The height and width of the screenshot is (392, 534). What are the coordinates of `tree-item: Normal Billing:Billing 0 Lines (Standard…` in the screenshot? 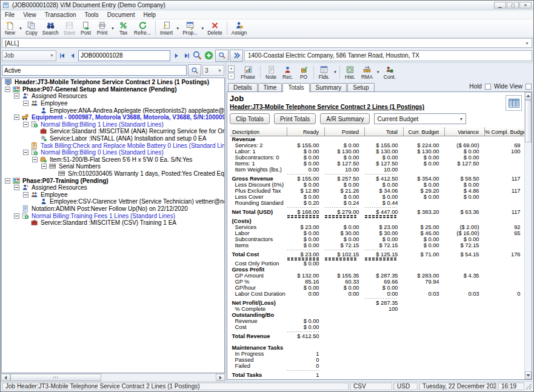 It's located at (113, 153).